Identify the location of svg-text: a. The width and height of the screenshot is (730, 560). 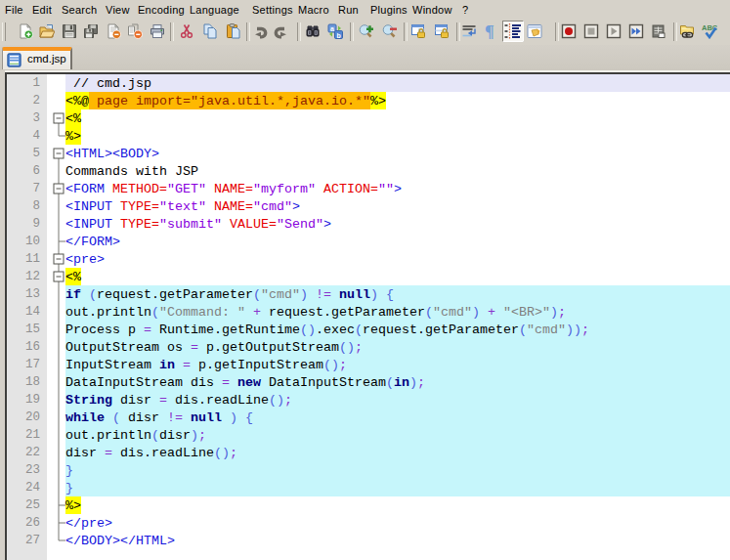
(332, 29).